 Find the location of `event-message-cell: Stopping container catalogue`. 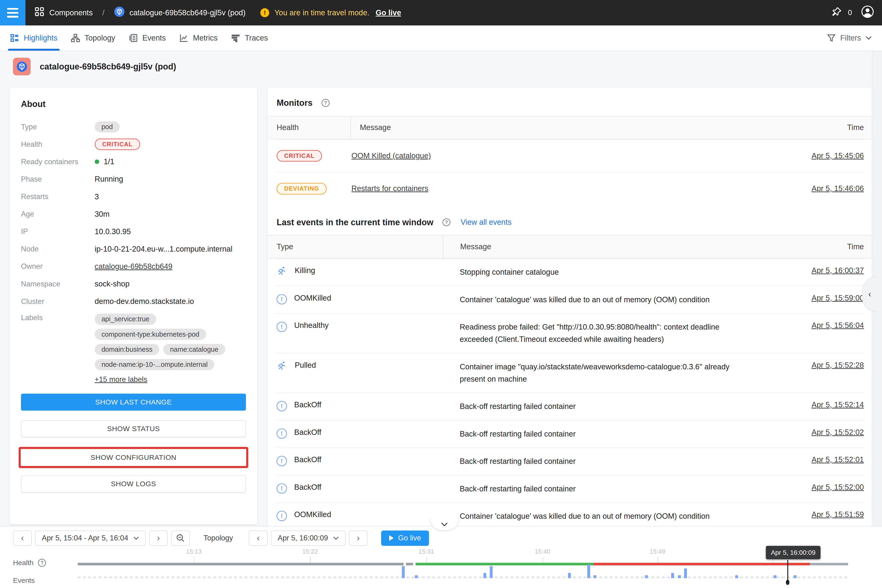

event-message-cell: Stopping container catalogue is located at coordinates (608, 272).